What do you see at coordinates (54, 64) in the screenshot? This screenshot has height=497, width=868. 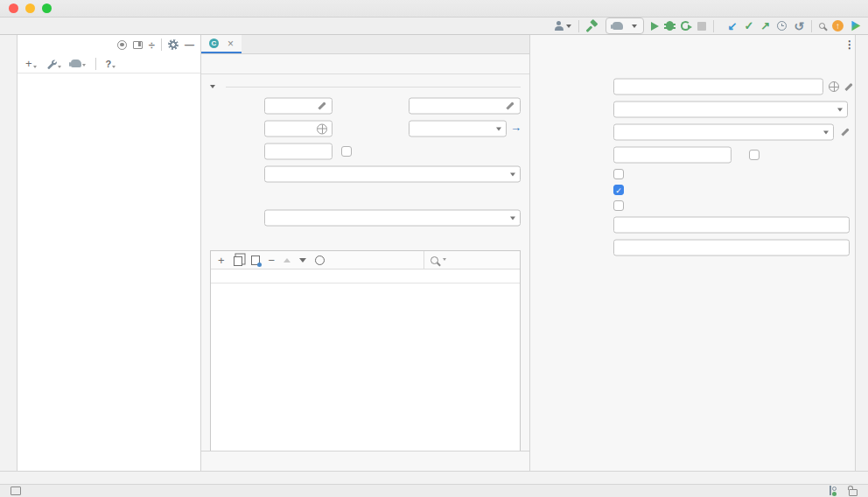 I see `settings-tools-button` at bounding box center [54, 64].